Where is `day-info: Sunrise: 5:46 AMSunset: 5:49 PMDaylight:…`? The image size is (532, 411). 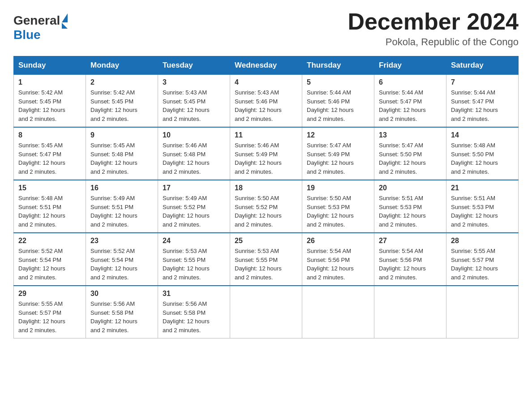 day-info: Sunrise: 5:46 AMSunset: 5:49 PMDaylight:… is located at coordinates (258, 158).